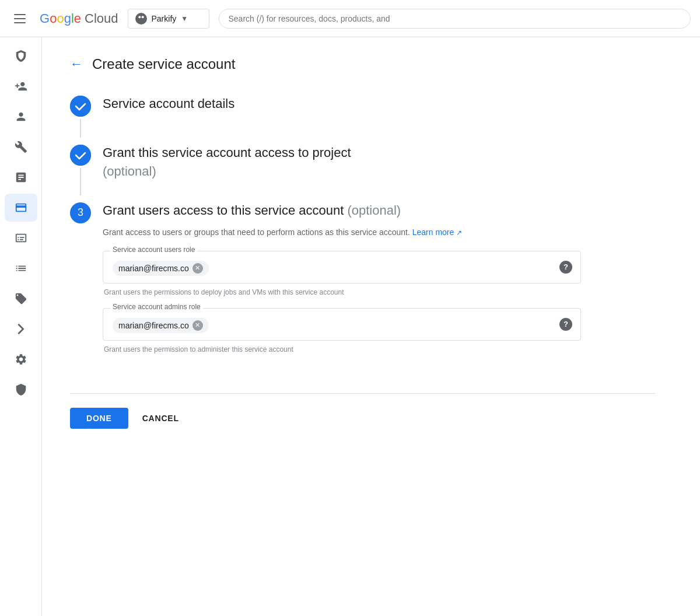 The width and height of the screenshot is (700, 616). I want to click on sidebar-item-account, so click(21, 117).